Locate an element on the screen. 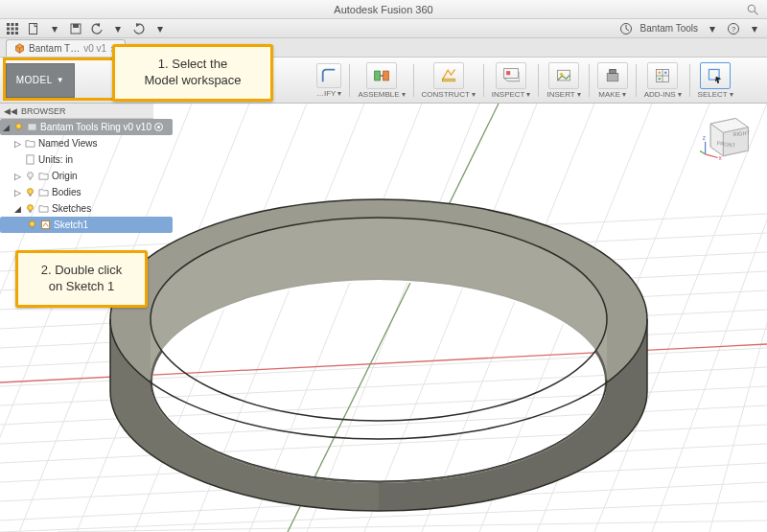 The image size is (767, 532). select-label: SELECT is located at coordinates (713, 94).